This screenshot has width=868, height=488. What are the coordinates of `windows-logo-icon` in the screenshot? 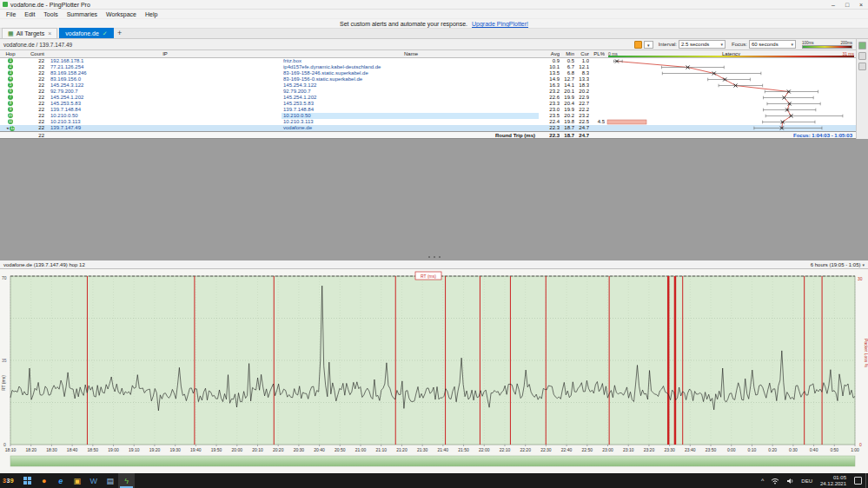 It's located at (28, 481).